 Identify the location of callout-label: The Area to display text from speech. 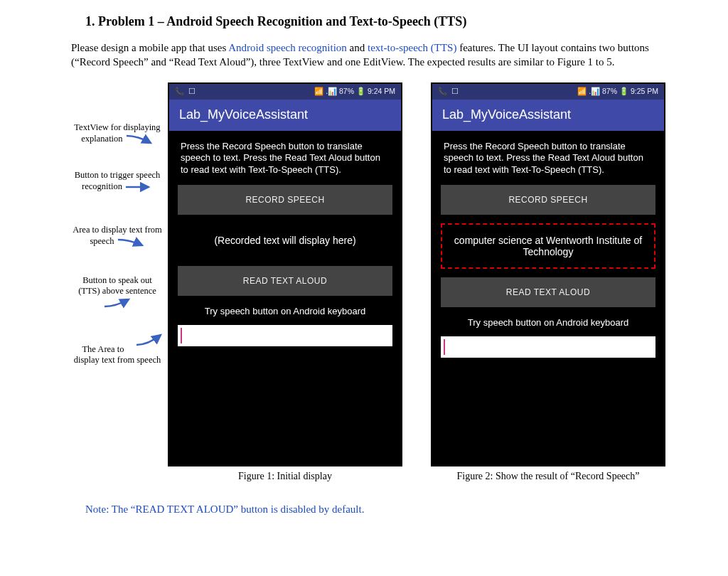
(117, 350).